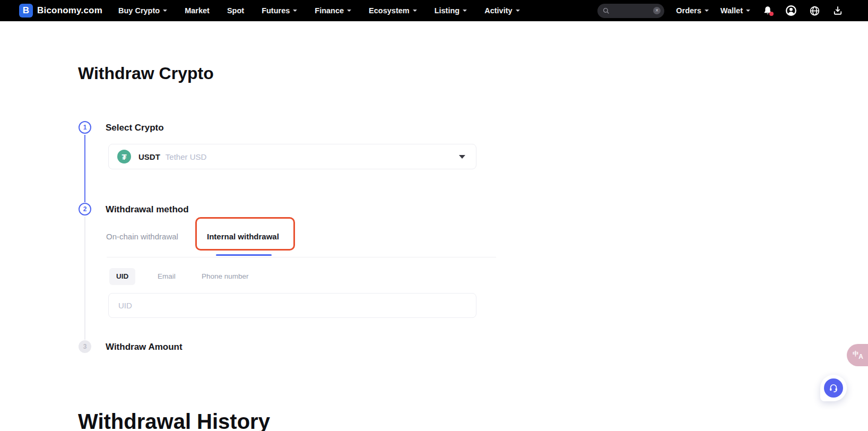 This screenshot has height=431, width=868. I want to click on uid-input-wrapper, so click(292, 306).